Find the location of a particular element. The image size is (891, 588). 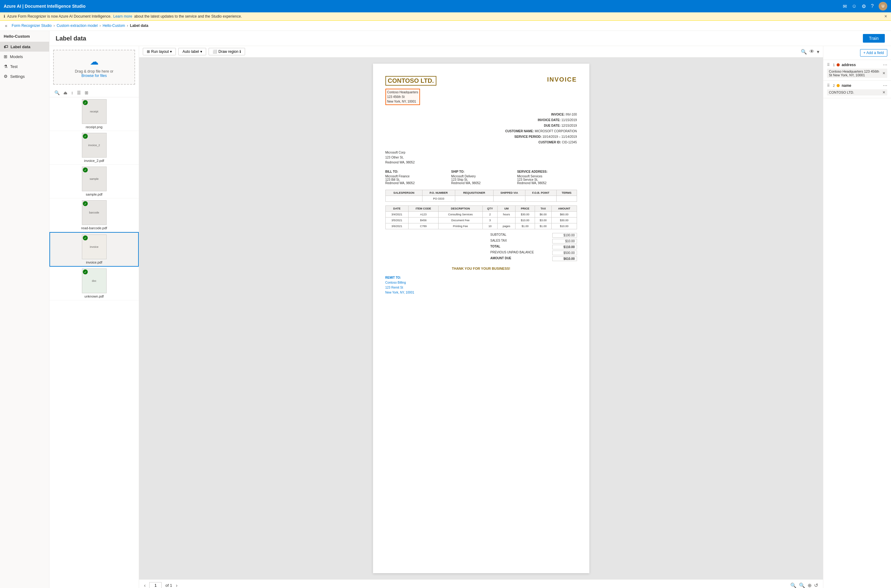

subtotal-row: SUBTOTAL $100.00 is located at coordinates (534, 236).